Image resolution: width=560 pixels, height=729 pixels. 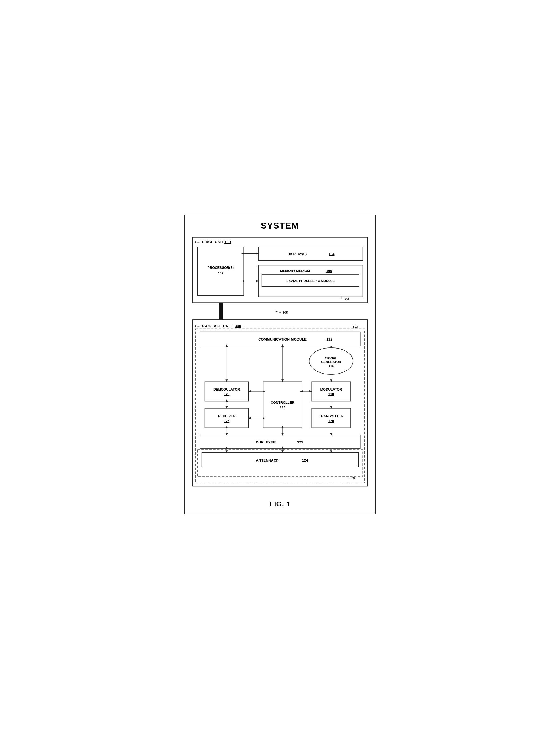 What do you see at coordinates (354, 327) in the screenshot?
I see `ref-310: - 310` at bounding box center [354, 327].